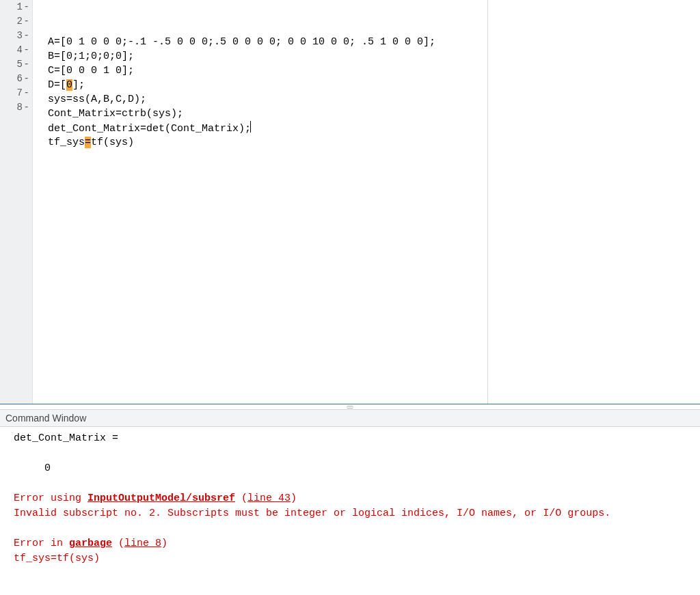 This screenshot has height=595, width=700. Describe the element at coordinates (374, 128) in the screenshot. I see `code-line: det_Cont_Matrix=det(Cont_Matrix);` at that location.